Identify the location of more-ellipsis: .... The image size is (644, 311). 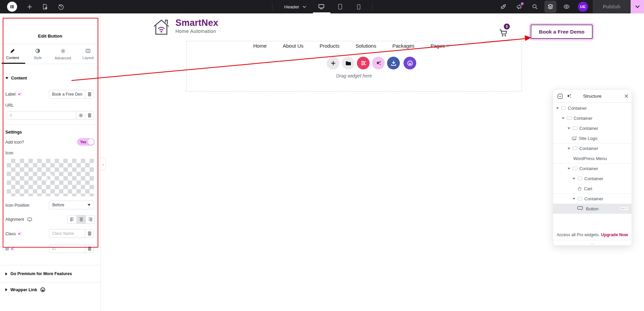
(592, 242).